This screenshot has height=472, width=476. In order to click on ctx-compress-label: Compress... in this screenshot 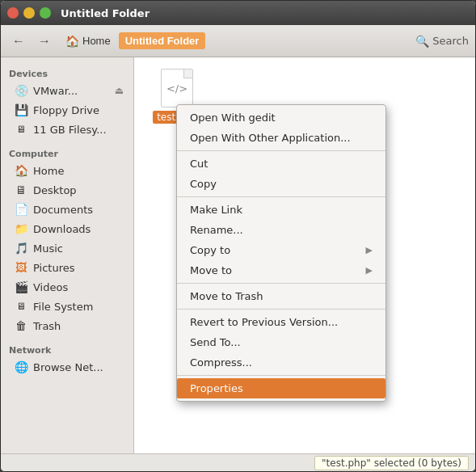, I will do `click(221, 362)`.